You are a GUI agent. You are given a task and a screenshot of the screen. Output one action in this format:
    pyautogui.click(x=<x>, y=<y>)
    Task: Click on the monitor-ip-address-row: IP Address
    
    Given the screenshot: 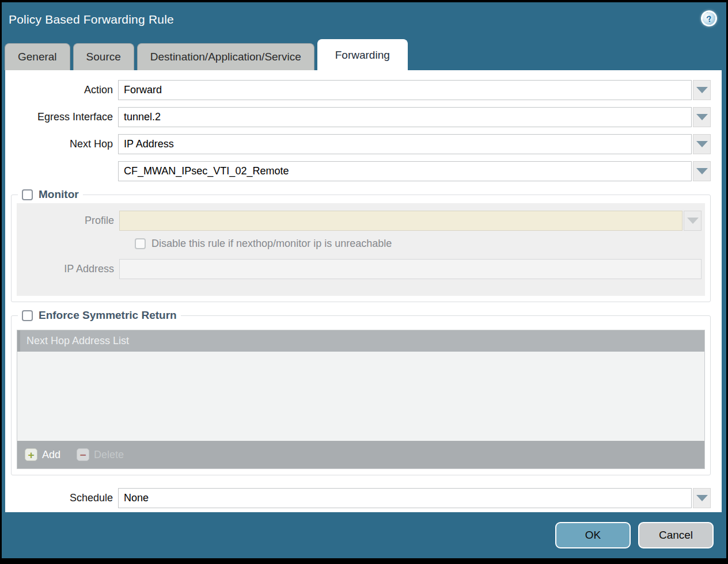 What is the action you would take?
    pyautogui.click(x=359, y=269)
    